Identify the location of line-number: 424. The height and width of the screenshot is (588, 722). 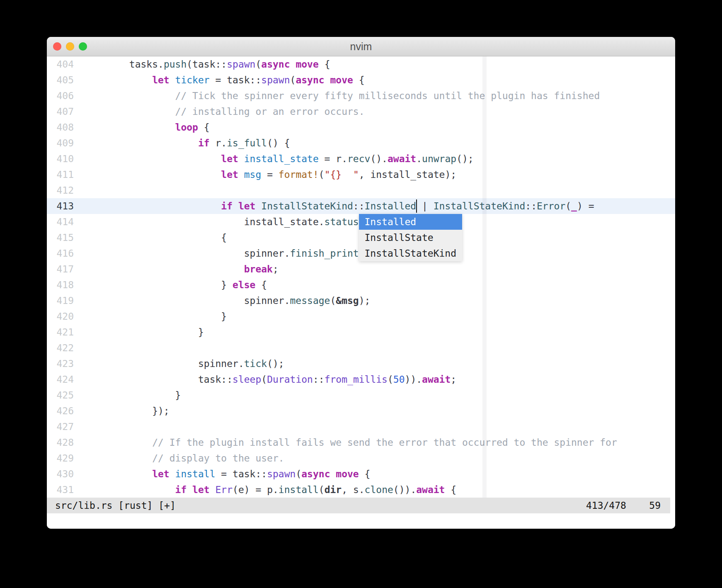
(61, 379).